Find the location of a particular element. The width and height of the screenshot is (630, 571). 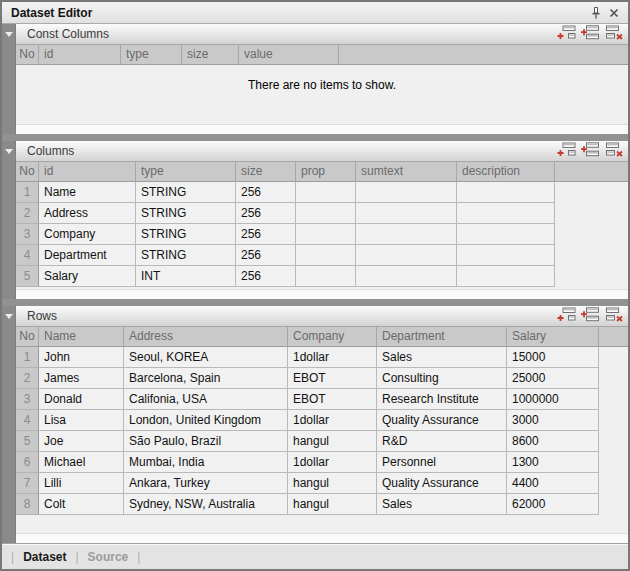

row-number-cell: 7 is located at coordinates (28, 484).